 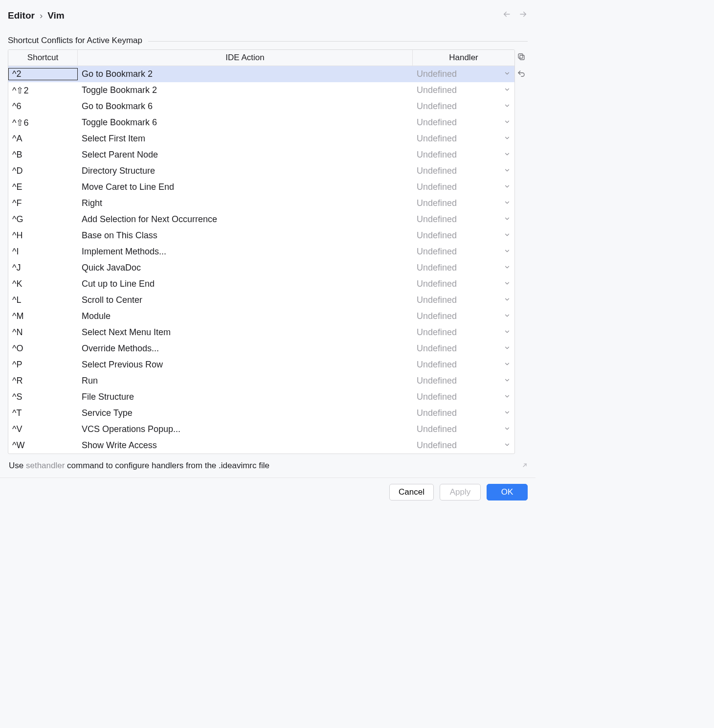 I want to click on cell-ide-action: Select Previous Row, so click(x=245, y=365).